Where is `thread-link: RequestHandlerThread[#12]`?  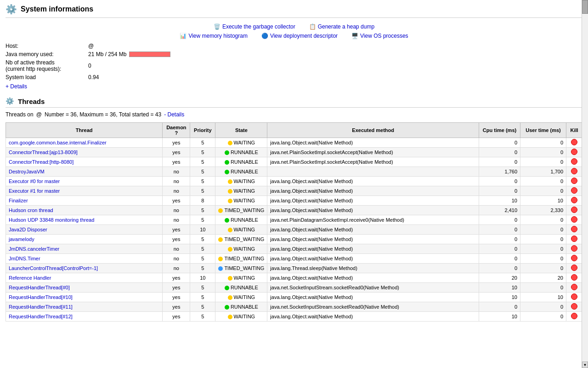 thread-link: RequestHandlerThread[#12] is located at coordinates (40, 316).